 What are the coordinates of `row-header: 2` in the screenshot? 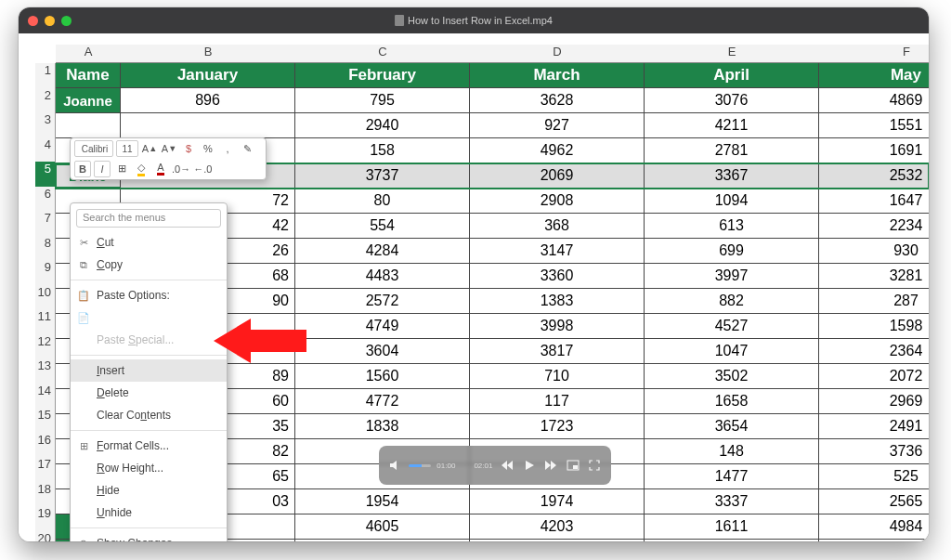 It's located at (46, 100).